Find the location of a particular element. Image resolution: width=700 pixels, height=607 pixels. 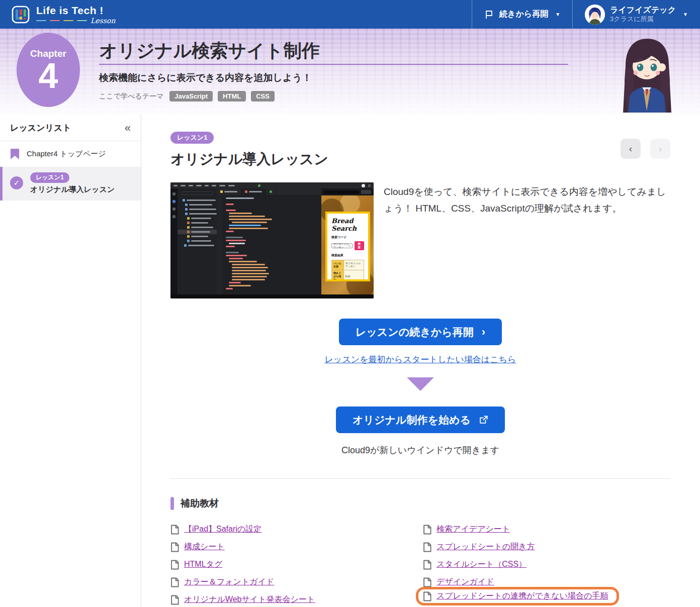

chapter-hero: Chapter 4 オリジナル検索サイト制作 検索機能にさらに表示できる内容を追… is located at coordinates (350, 71).